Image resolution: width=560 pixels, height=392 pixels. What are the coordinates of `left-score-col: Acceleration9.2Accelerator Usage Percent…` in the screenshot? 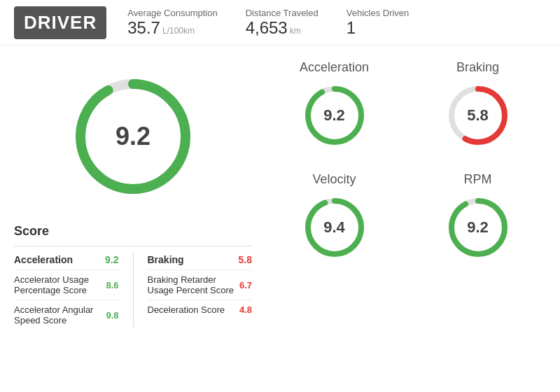 It's located at (74, 290).